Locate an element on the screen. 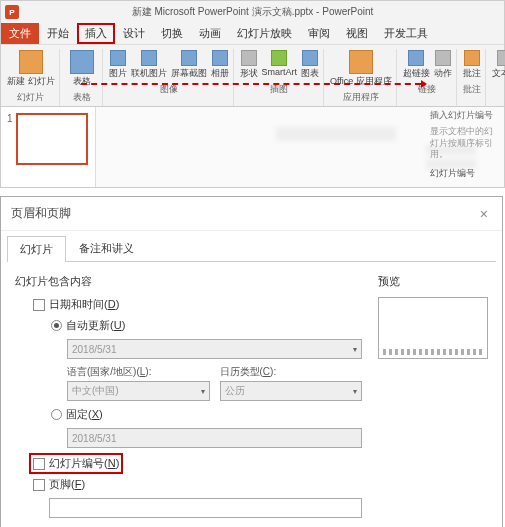  datetime-checkbox is located at coordinates (39, 305).